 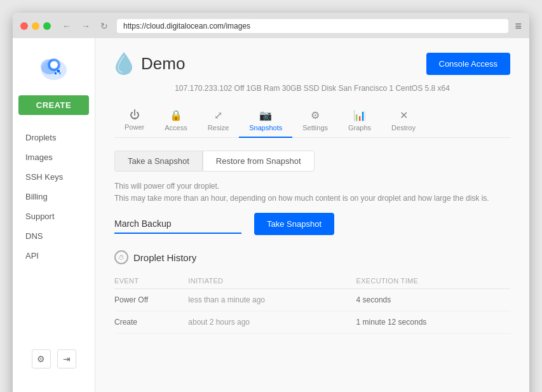 I want to click on table-row: Power Off less than a minute ago 4 secon…, so click(x=313, y=300).